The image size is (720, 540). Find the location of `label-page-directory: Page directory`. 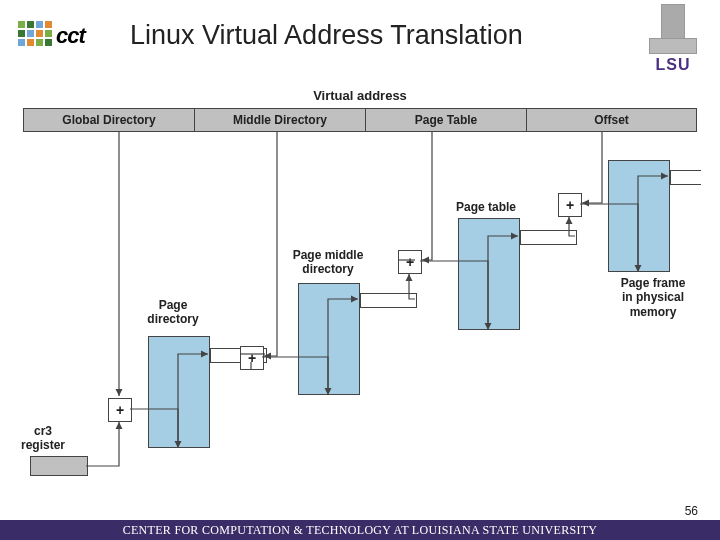

label-page-directory: Page directory is located at coordinates (173, 312).